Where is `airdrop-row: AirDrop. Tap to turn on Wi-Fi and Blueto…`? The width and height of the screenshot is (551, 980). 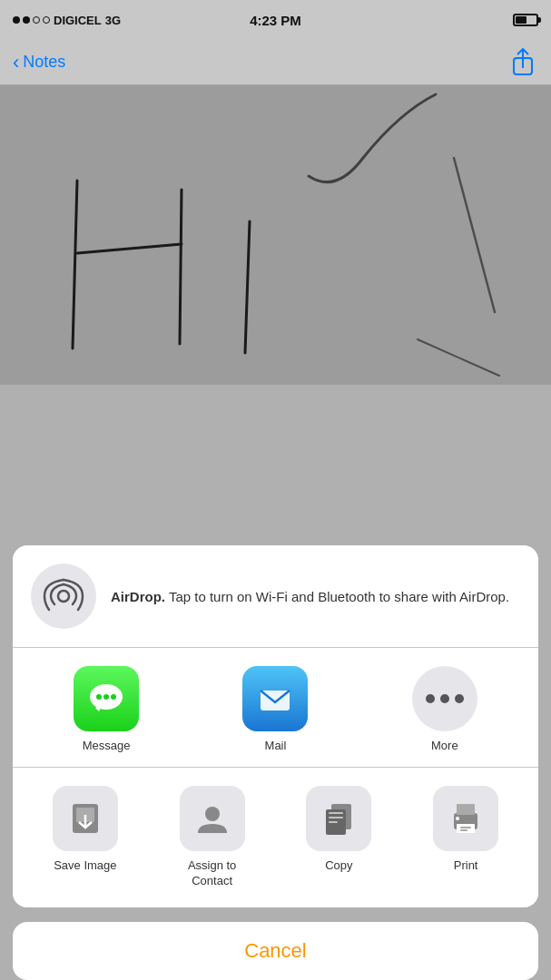 airdrop-row: AirDrop. Tap to turn on Wi-Fi and Blueto… is located at coordinates (276, 596).